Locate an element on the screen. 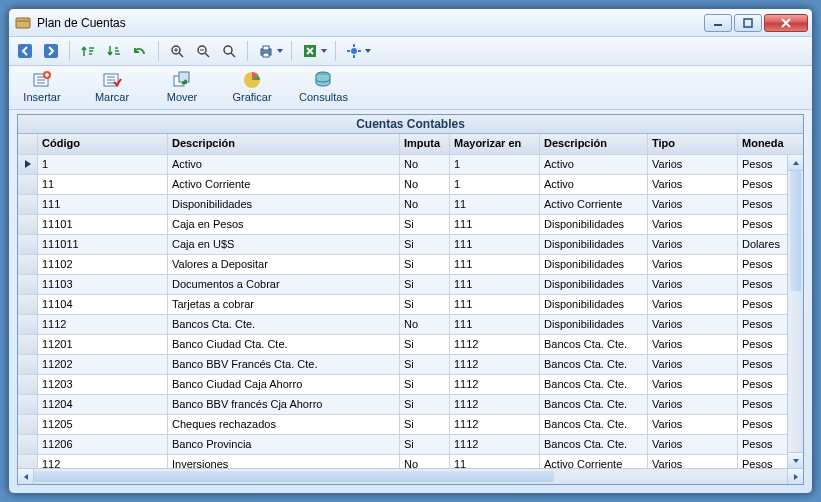  cell-descripcion: Banco BBV Francés Cta. Cte. is located at coordinates (284, 364).